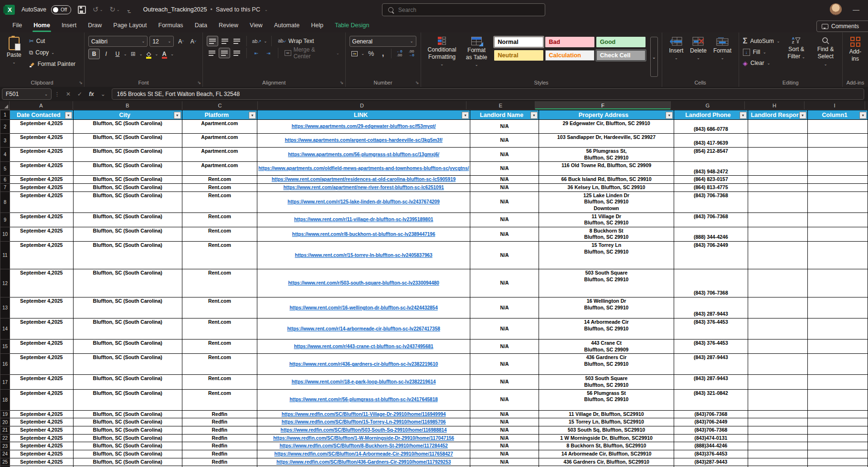 Image resolution: width=868 pixels, height=467 pixels. What do you see at coordinates (621, 55) in the screenshot?
I see `cell-style-check-cell: Check Cell` at bounding box center [621, 55].